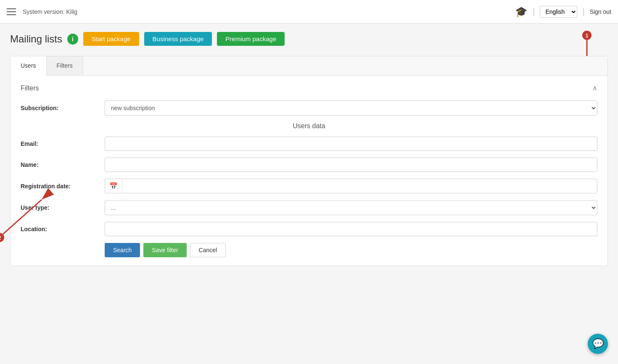 Image resolution: width=618 pixels, height=364 pixels. What do you see at coordinates (208, 250) in the screenshot?
I see `cancel-button: Cancel` at bounding box center [208, 250].